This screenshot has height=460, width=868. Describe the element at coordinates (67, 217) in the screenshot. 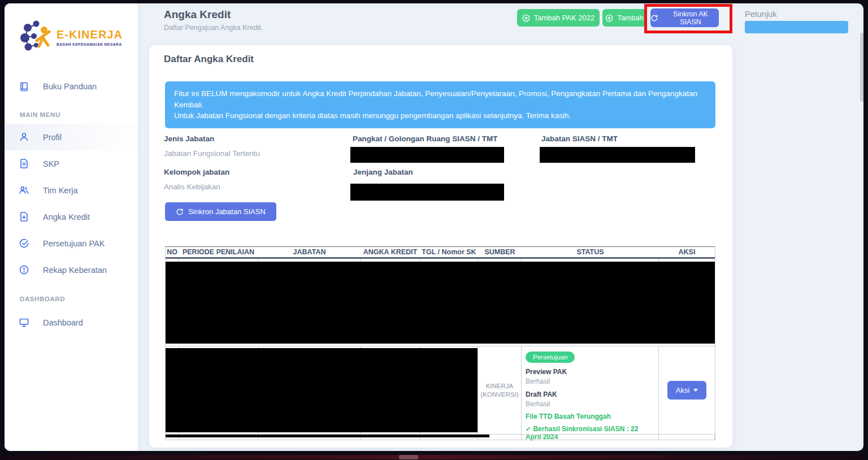

I see `sidebar-item-label: Angka Kredit` at that location.